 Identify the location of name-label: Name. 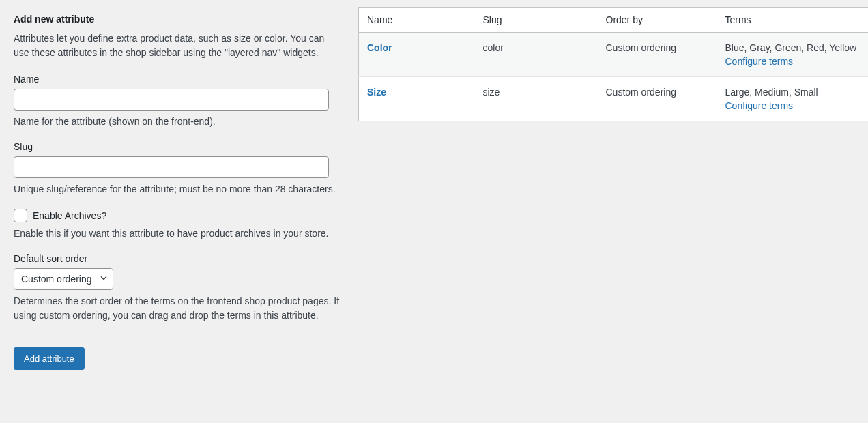
(177, 79).